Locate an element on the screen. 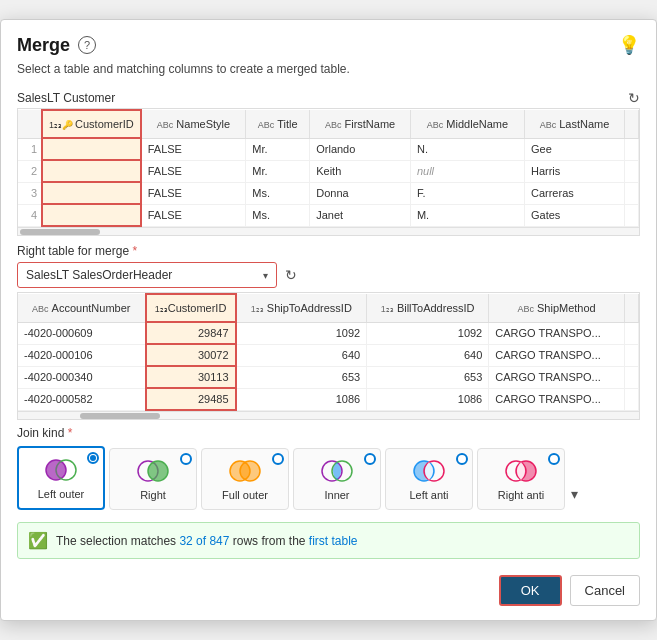 This screenshot has width=657, height=640. table-row: 3 FALSE Ms. Donna F. Carreras is located at coordinates (328, 193).